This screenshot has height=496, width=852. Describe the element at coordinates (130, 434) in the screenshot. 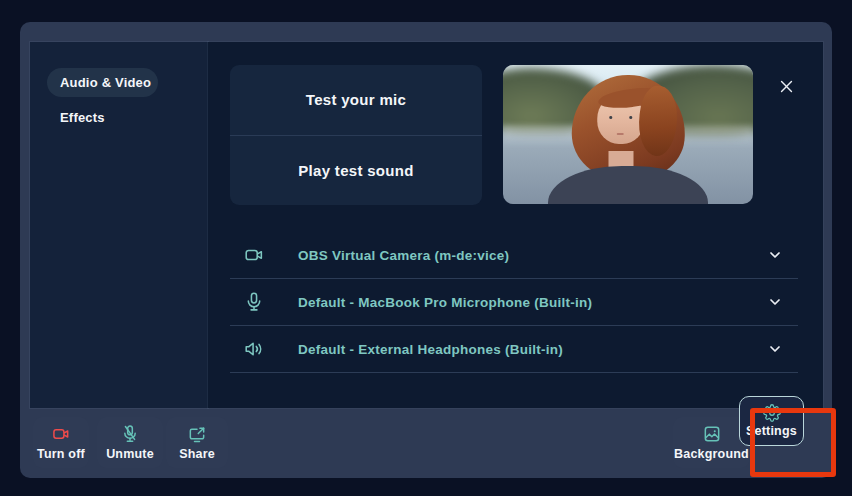

I see `microphone-muted-icon` at that location.